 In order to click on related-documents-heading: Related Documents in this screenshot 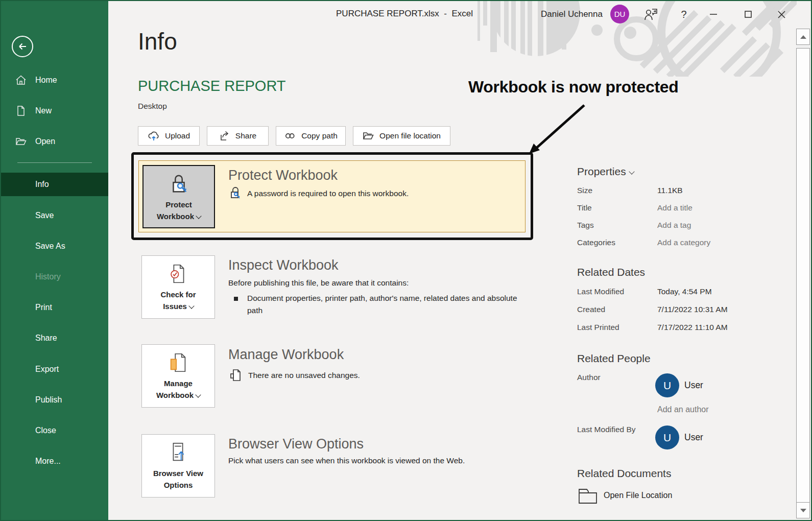, I will do `click(624, 473)`.